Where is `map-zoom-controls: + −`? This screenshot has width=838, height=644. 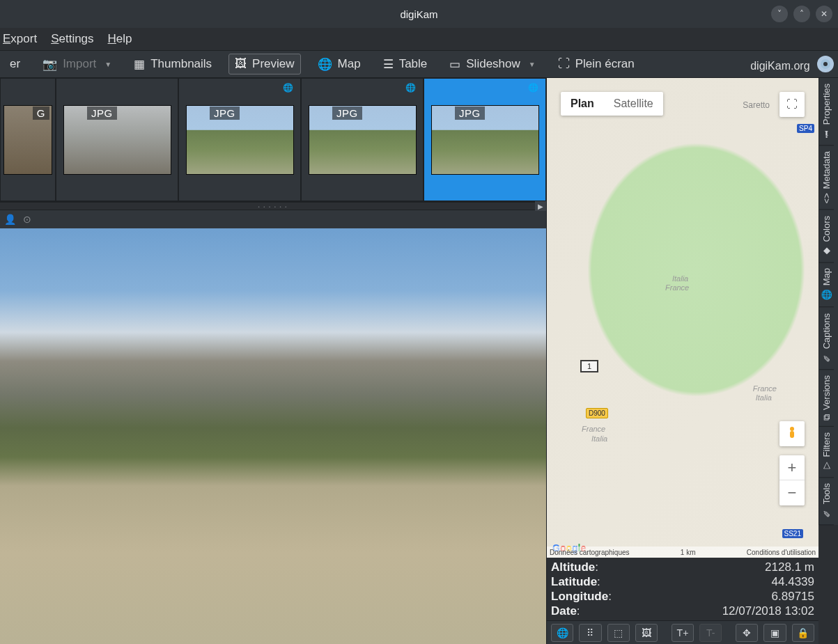
map-zoom-controls: + − is located at coordinates (792, 480).